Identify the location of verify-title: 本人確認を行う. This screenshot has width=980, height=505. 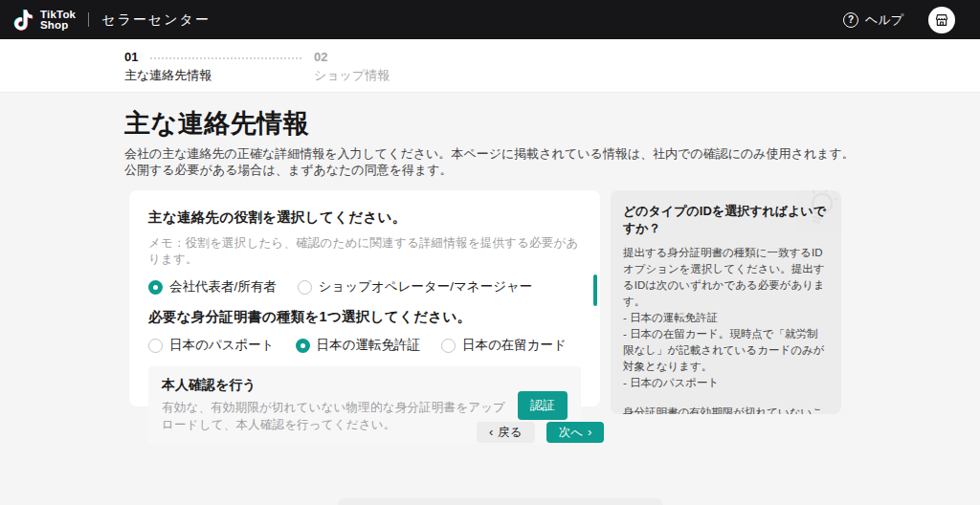
(334, 385).